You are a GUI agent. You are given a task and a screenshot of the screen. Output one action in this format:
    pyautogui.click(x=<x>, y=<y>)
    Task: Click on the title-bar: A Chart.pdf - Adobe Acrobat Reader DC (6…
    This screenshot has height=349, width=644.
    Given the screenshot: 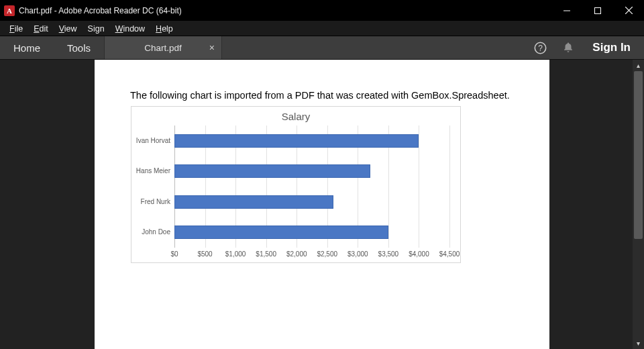 What is the action you would take?
    pyautogui.click(x=322, y=11)
    